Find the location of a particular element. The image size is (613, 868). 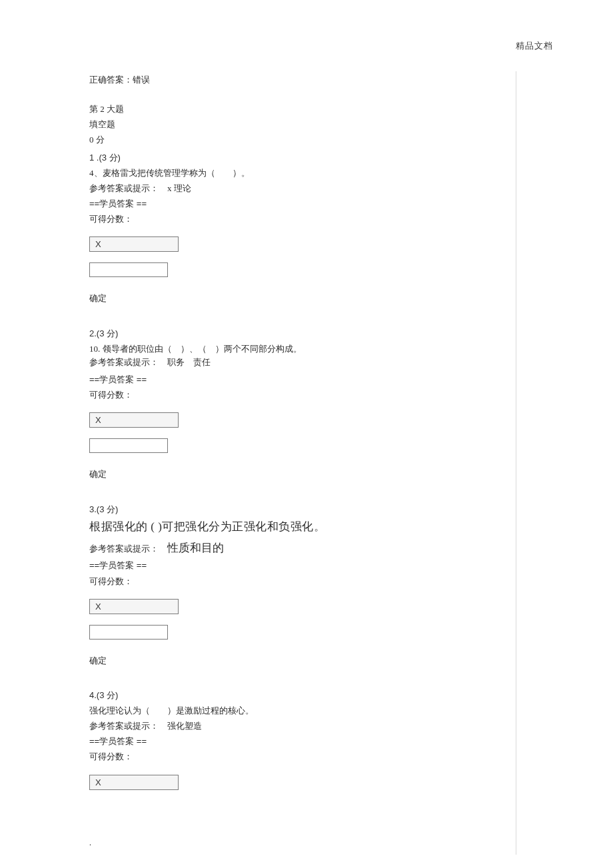

section-type: 填空题 is located at coordinates (303, 125).